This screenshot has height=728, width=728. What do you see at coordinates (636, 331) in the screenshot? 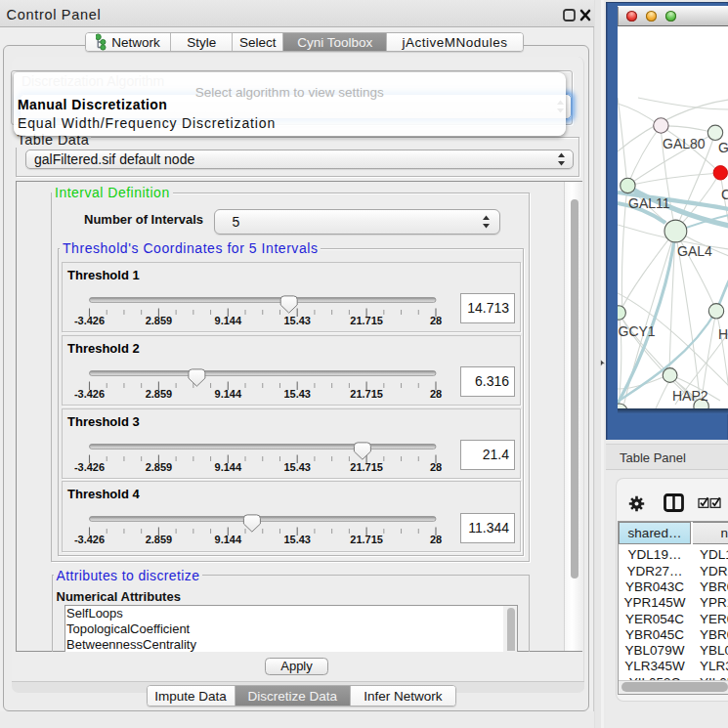
I see `svg-text: GCY1` at bounding box center [636, 331].